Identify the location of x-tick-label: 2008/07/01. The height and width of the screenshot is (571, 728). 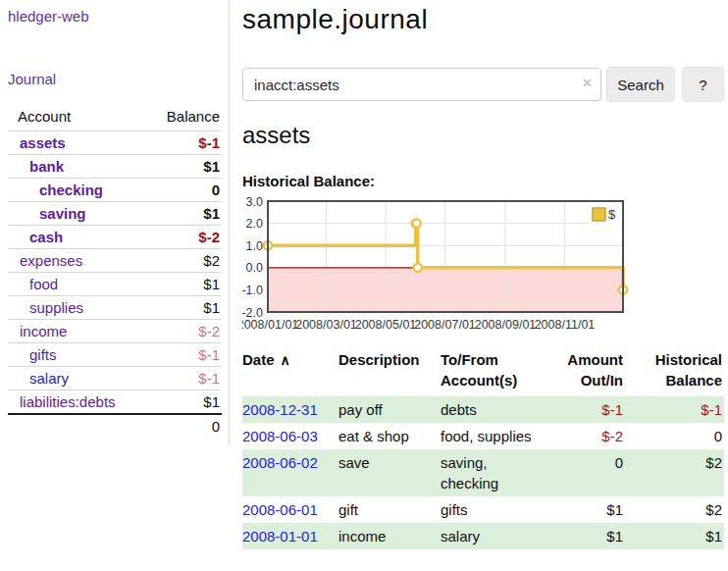
(445, 325).